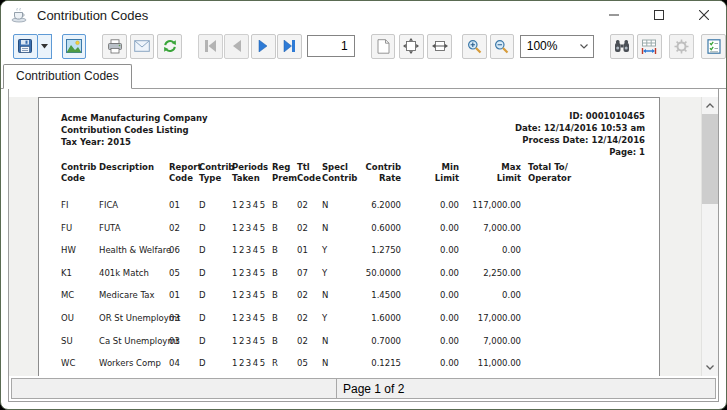 The width and height of the screenshot is (727, 410). I want to click on column-width-button, so click(650, 46).